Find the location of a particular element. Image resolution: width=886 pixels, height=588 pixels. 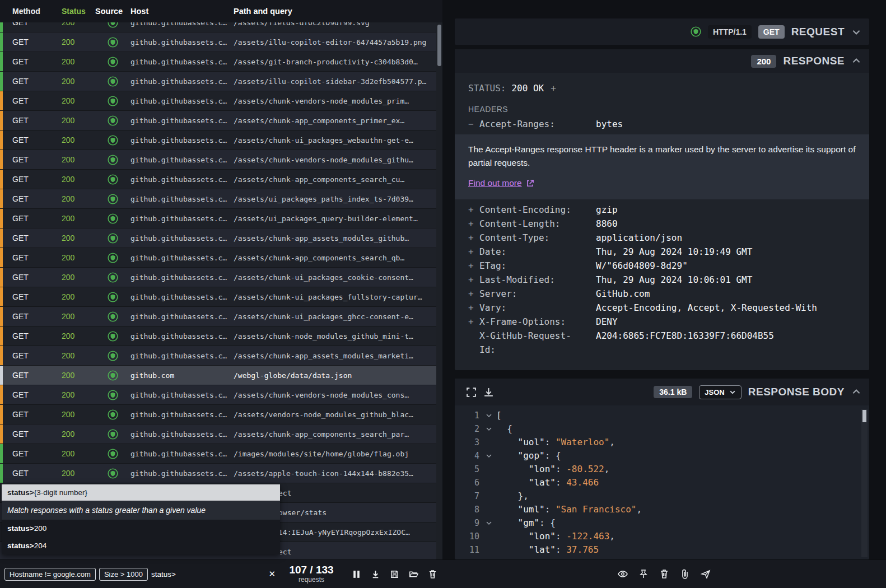

header-row: X-GitHub-Request-Id:A204:6865:FC7E8D:163… is located at coordinates (662, 343).